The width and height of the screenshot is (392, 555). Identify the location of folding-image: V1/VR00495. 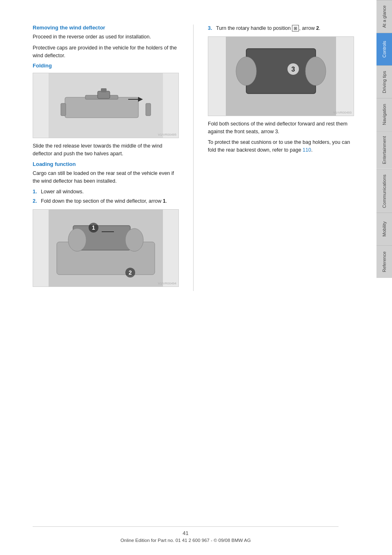
(106, 105).